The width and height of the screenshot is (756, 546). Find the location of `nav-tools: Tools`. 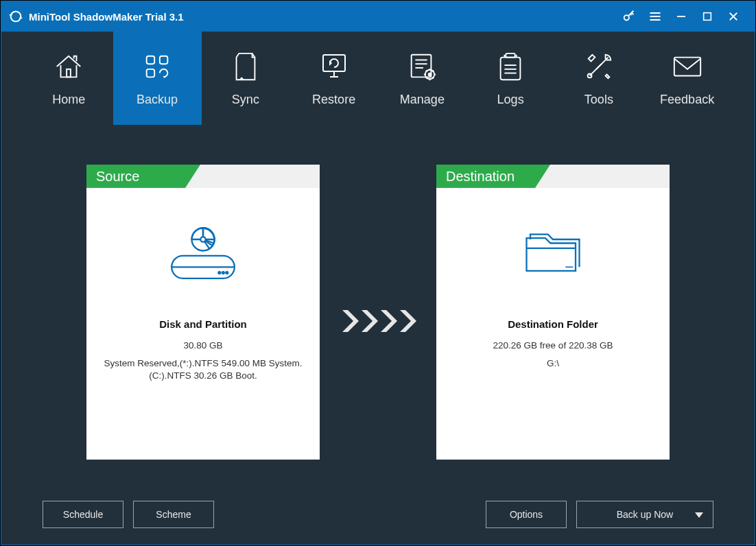

nav-tools: Tools is located at coordinates (600, 78).